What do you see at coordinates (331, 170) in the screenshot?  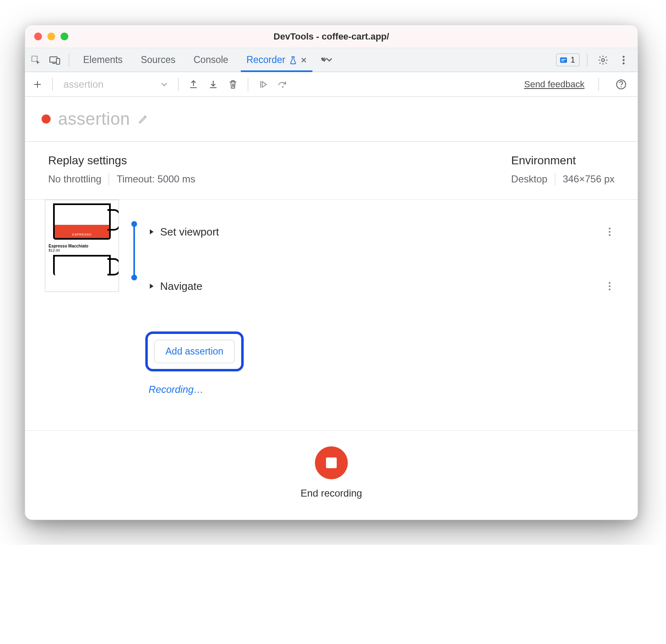 I see `settings-bar: Replay settings No throttling Timeout: 5…` at bounding box center [331, 170].